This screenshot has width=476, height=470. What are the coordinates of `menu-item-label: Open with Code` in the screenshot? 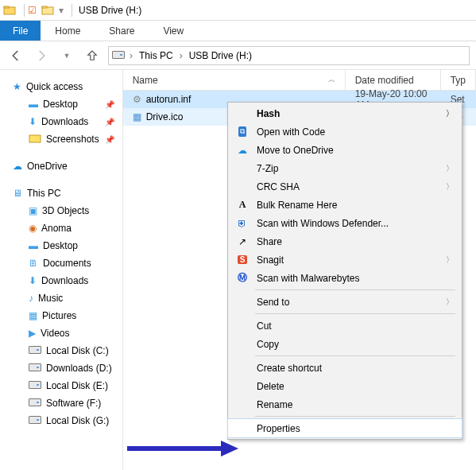 It's located at (291, 132).